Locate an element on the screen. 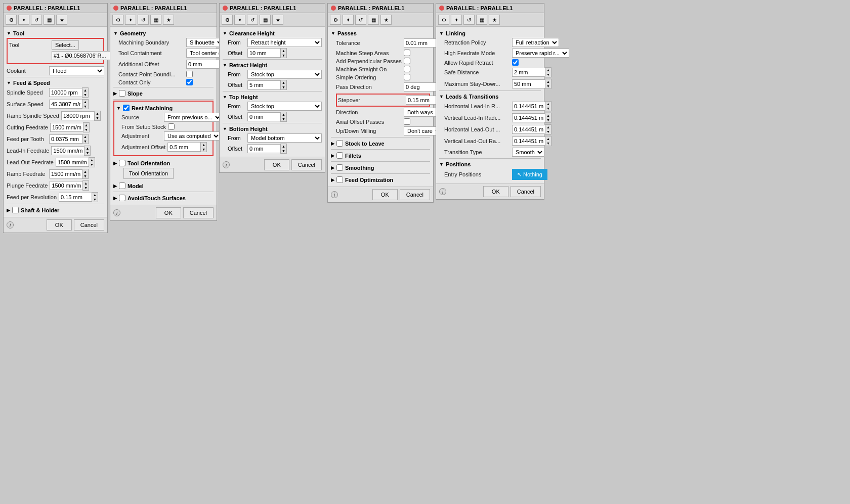 The image size is (850, 504). feed-optimization-header: ▶ Feed Optimization is located at coordinates (380, 180).